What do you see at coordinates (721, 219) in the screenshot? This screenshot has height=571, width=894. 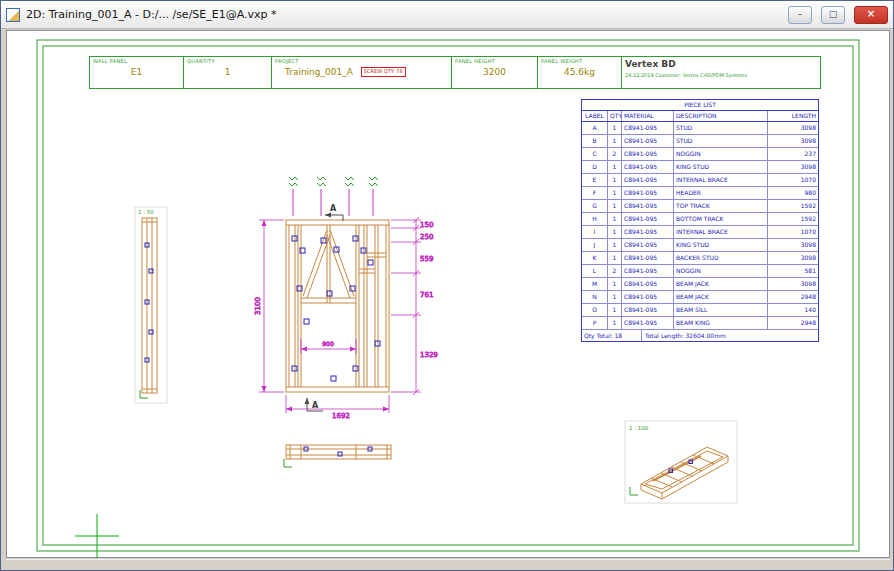 I see `cell-description: BOTTOM TRACK` at bounding box center [721, 219].